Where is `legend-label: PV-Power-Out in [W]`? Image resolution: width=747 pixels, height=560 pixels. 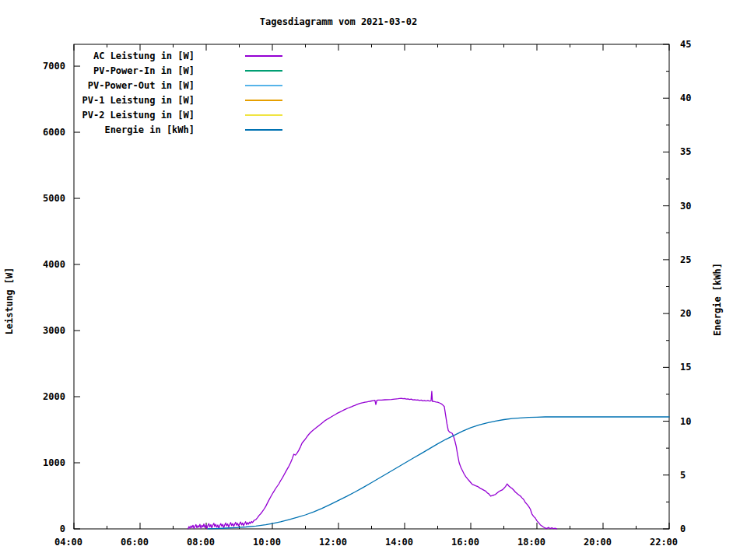
legend-label: PV-Power-Out in [W] is located at coordinates (142, 86).